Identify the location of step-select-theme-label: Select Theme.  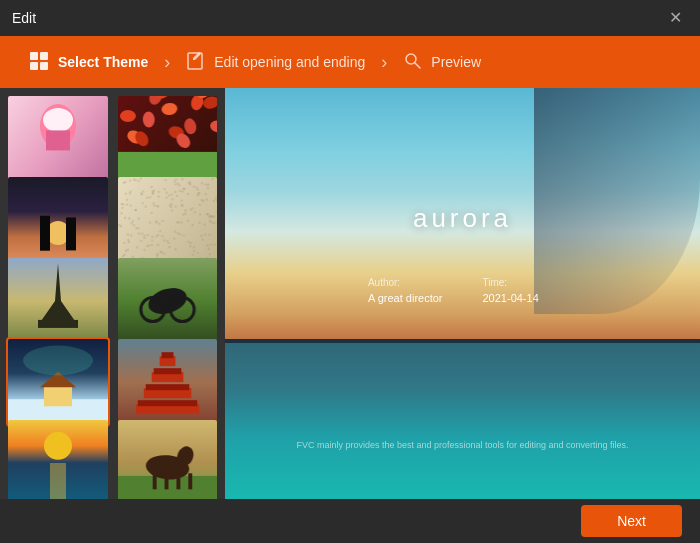
(103, 62).